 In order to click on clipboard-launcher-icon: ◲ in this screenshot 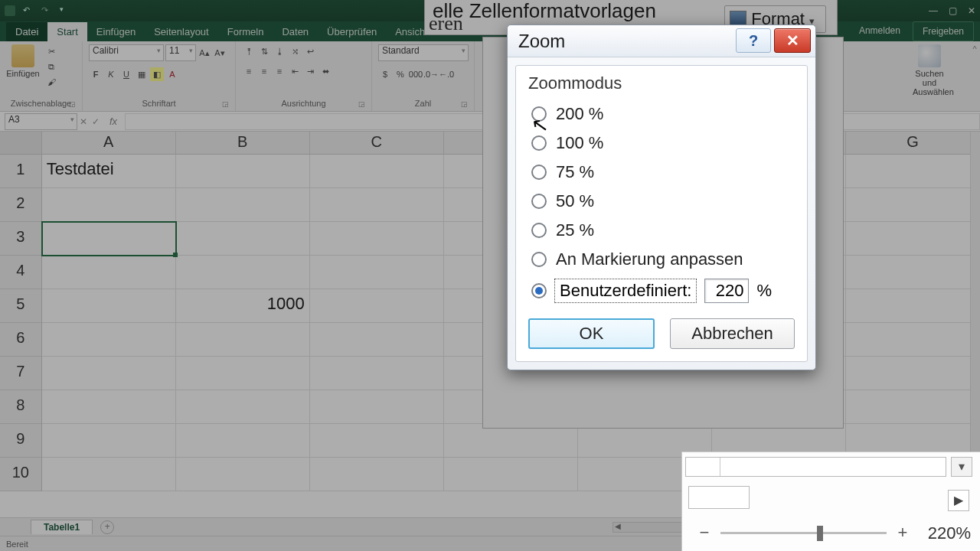, I will do `click(72, 104)`.